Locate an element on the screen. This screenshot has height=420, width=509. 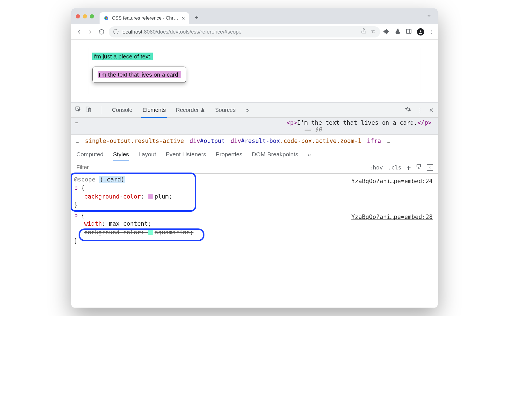
kebab-menu-icon: ⋮ is located at coordinates (432, 32).